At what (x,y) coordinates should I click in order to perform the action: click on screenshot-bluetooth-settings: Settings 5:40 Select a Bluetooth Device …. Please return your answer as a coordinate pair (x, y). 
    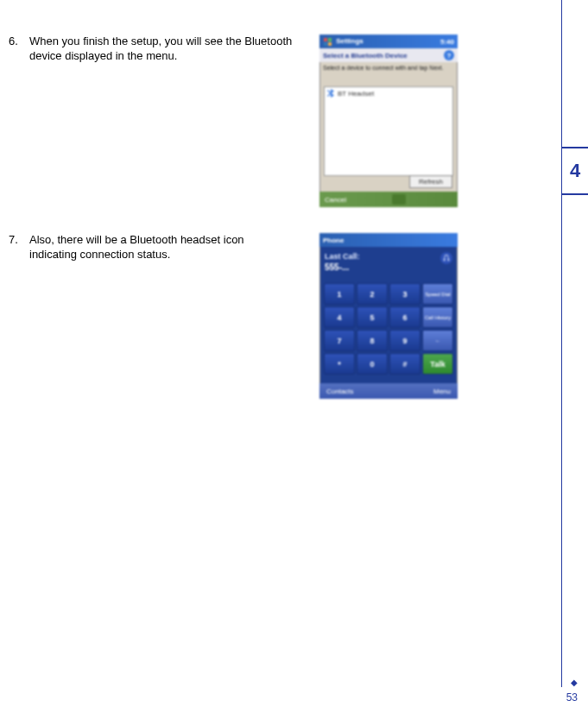
    Looking at the image, I should click on (389, 121).